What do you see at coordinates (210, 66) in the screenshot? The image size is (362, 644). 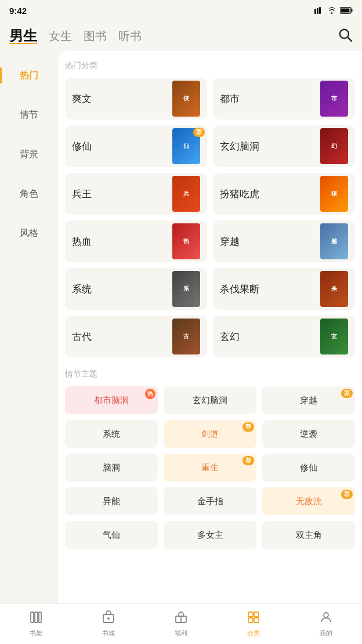 I see `hot-section-title: 热门分类` at bounding box center [210, 66].